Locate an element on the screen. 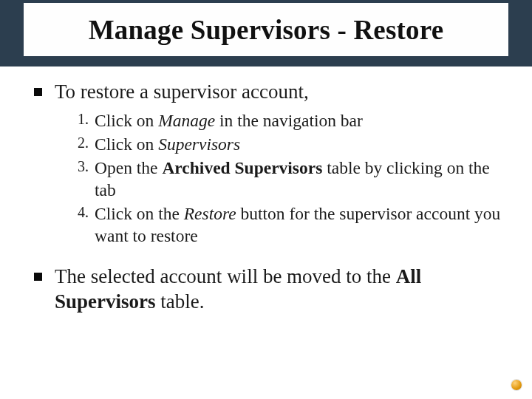 The width and height of the screenshot is (532, 399). bullet-outro: The selected account will be moved to th… is located at coordinates (266, 290).